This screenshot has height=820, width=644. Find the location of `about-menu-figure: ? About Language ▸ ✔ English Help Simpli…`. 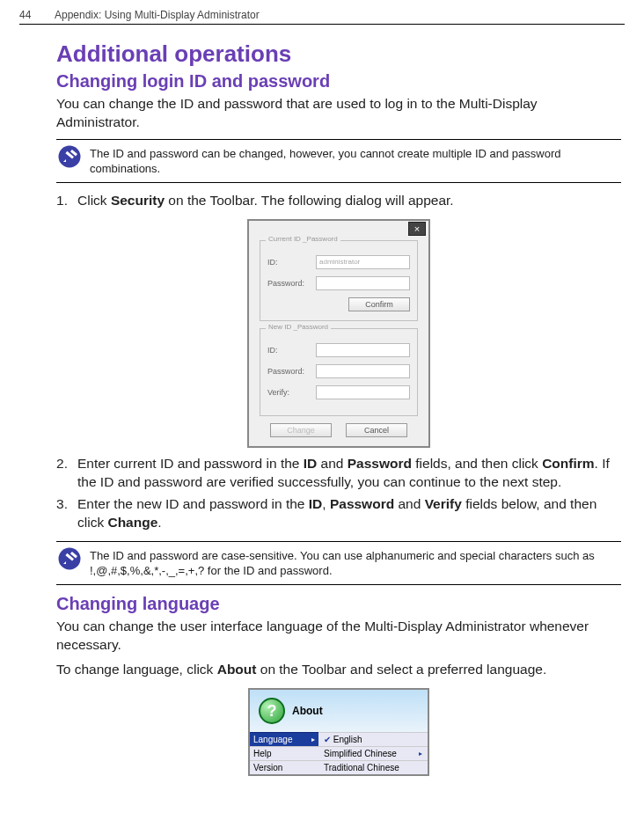

about-menu-figure: ? About Language ▸ ✔ English Help Simpli… is located at coordinates (339, 732).